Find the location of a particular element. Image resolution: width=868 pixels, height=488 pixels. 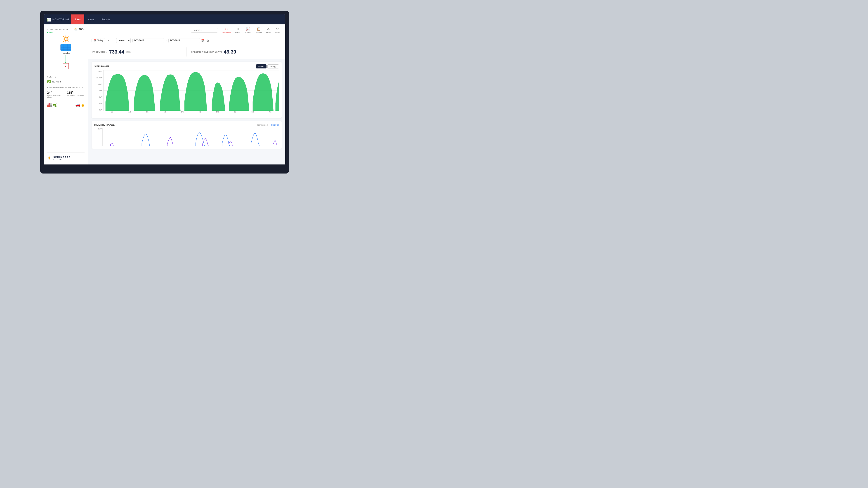

inverter-power-svg is located at coordinates (191, 137).